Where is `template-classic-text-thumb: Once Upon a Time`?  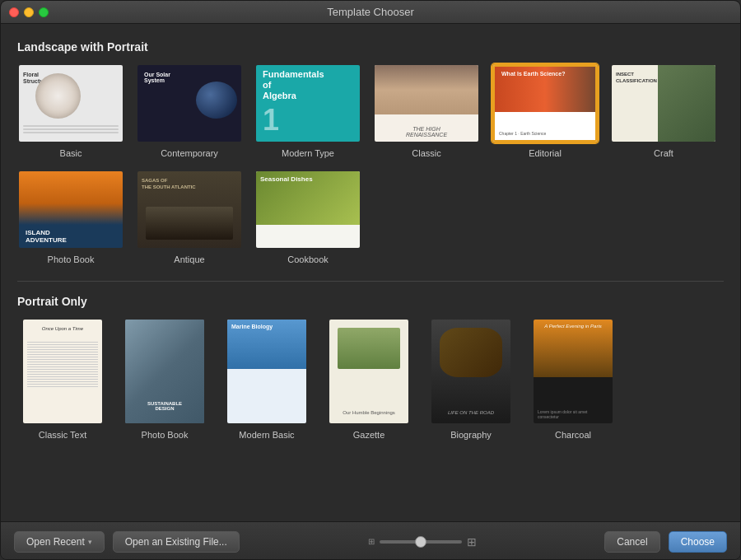 template-classic-text-thumb: Once Upon a Time is located at coordinates (63, 371).